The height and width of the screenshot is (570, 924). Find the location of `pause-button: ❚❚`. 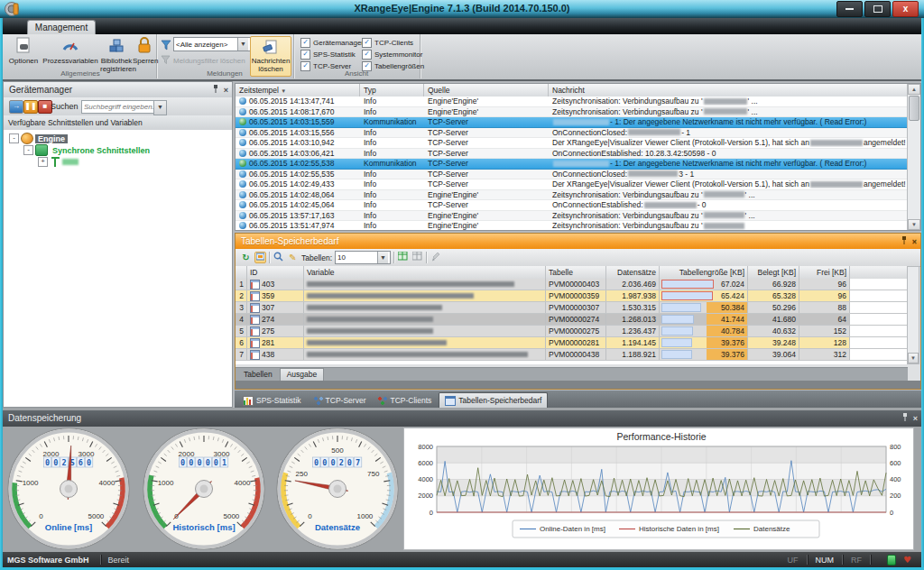

pause-button: ❚❚ is located at coordinates (31, 106).